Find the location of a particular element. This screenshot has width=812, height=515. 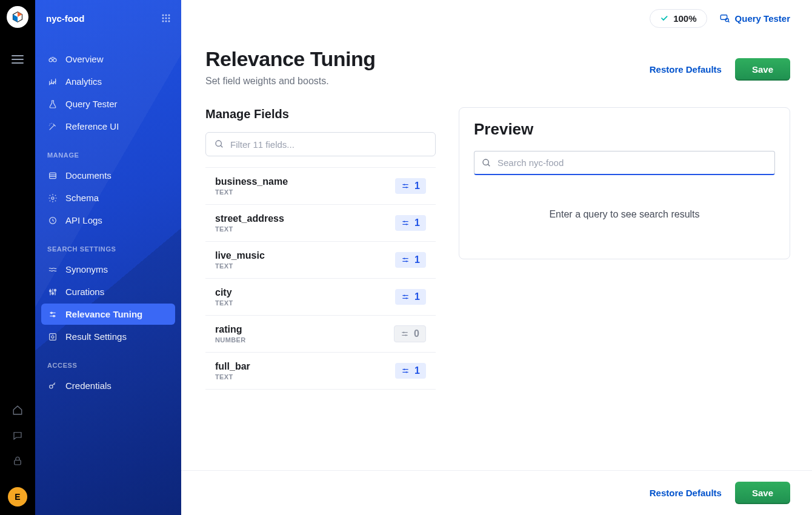

chat-icon is located at coordinates (18, 436).